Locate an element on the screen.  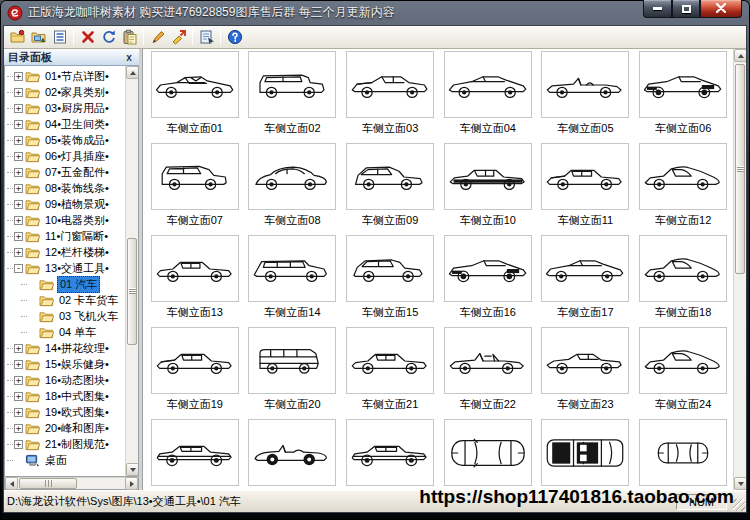
tree-item: 03 飞机火车 is located at coordinates (66, 316).